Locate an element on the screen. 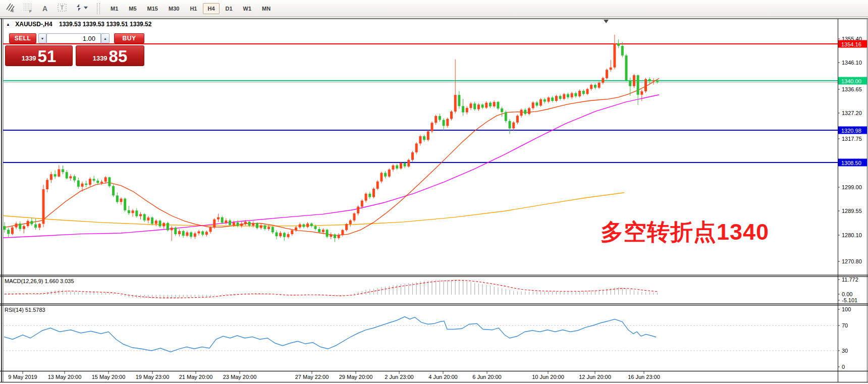 This screenshot has width=868, height=384. grid-icon: F is located at coordinates (28, 9).